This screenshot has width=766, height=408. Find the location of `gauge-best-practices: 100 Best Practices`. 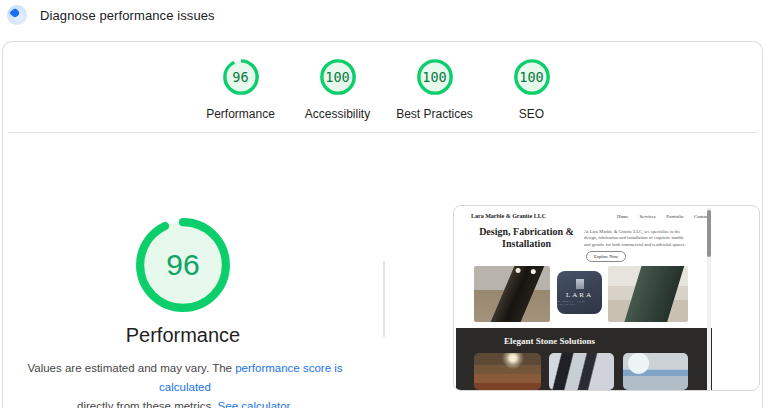

gauge-best-practices: 100 Best Practices is located at coordinates (434, 90).